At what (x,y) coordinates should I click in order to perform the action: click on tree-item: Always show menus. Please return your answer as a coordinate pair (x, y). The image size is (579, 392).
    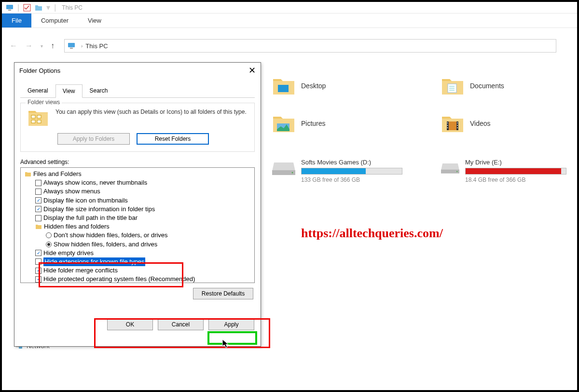
    Looking at the image, I should click on (138, 191).